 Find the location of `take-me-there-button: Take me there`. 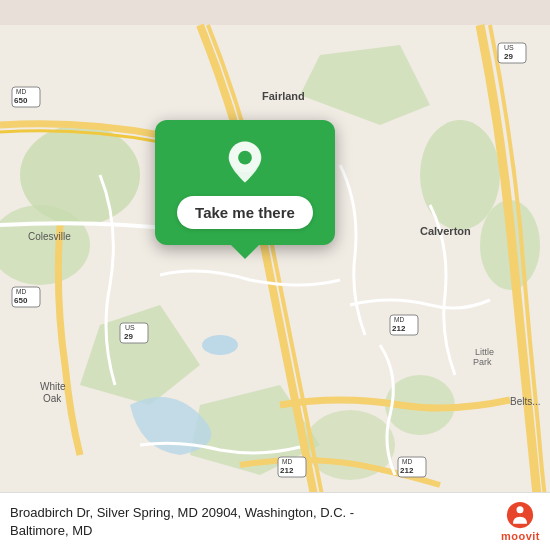

take-me-there-button: Take me there is located at coordinates (245, 212).